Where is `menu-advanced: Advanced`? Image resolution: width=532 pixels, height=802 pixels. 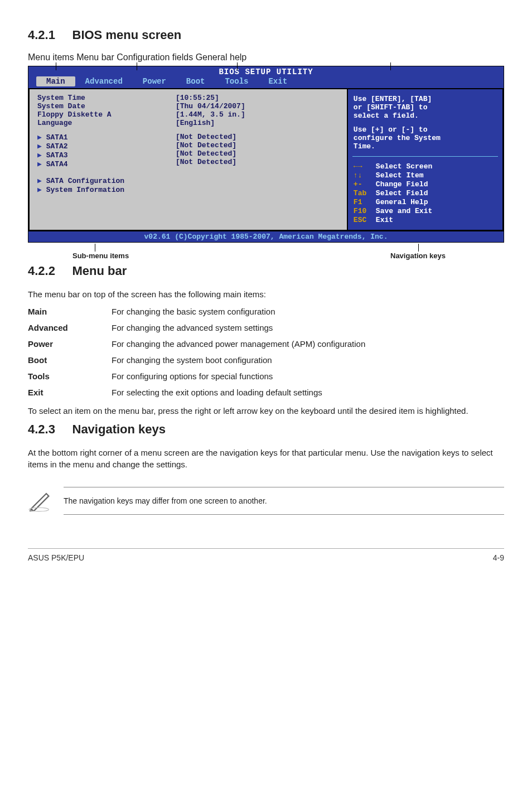 menu-advanced: Advanced is located at coordinates (104, 81).